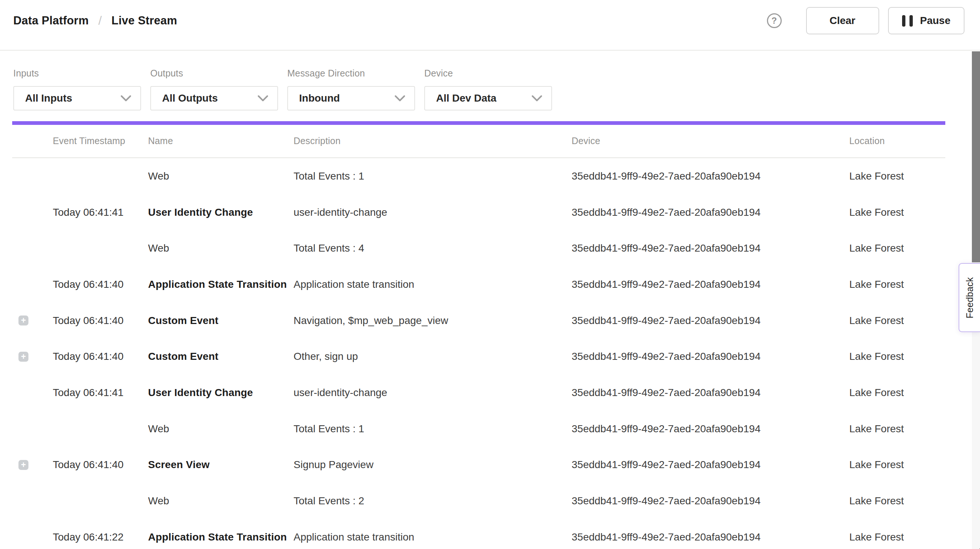  I want to click on filter-message-direction: Message Direction Inbound, so click(351, 89).